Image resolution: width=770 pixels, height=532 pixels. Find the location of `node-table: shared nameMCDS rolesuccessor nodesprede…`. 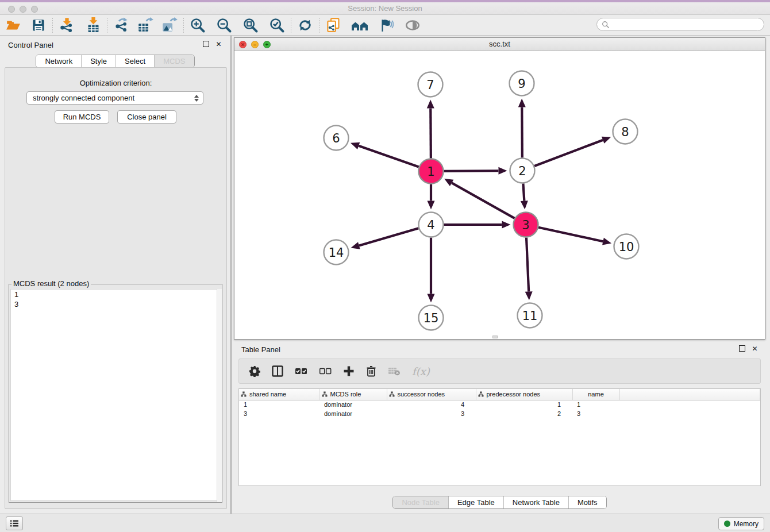

node-table: shared nameMCDS rolesuccessor nodesprede… is located at coordinates (500, 437).